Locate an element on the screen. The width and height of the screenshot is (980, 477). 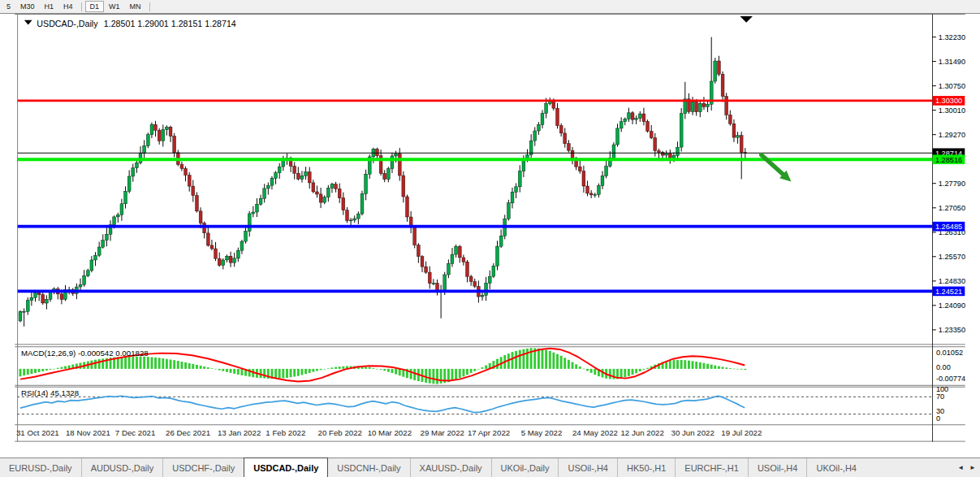
date-label: 30 Jun 2022 is located at coordinates (693, 432).